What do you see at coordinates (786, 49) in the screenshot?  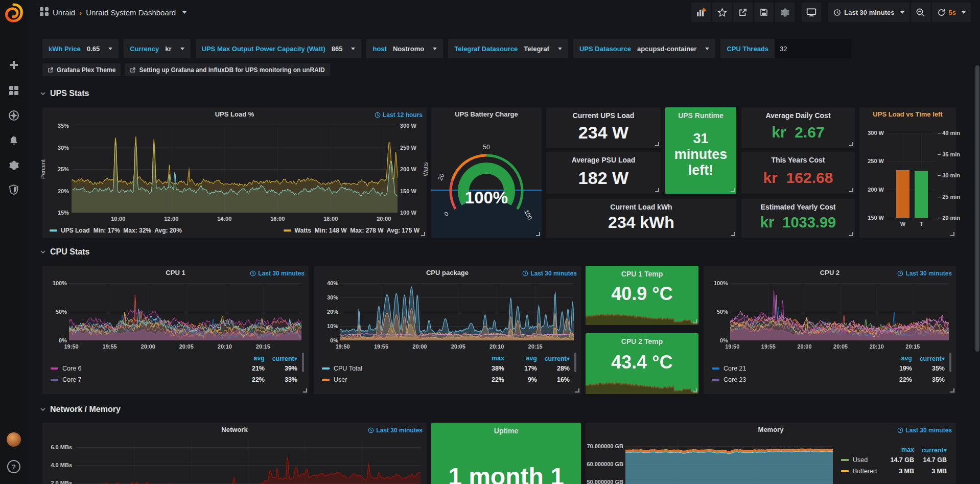 I see `variable-cpu-threads: CPU Threads32` at bounding box center [786, 49].